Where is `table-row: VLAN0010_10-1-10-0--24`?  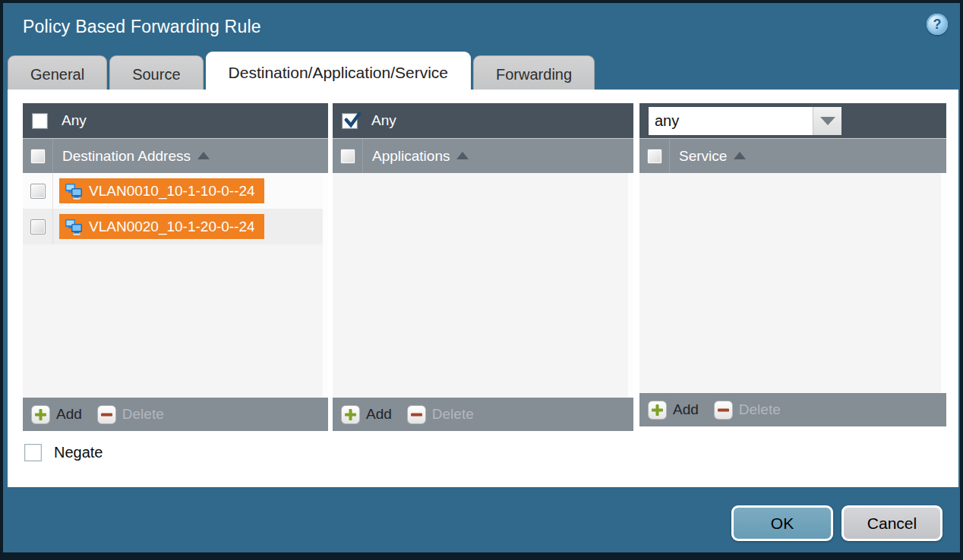 table-row: VLAN0010_10-1-10-0--24 is located at coordinates (175, 191).